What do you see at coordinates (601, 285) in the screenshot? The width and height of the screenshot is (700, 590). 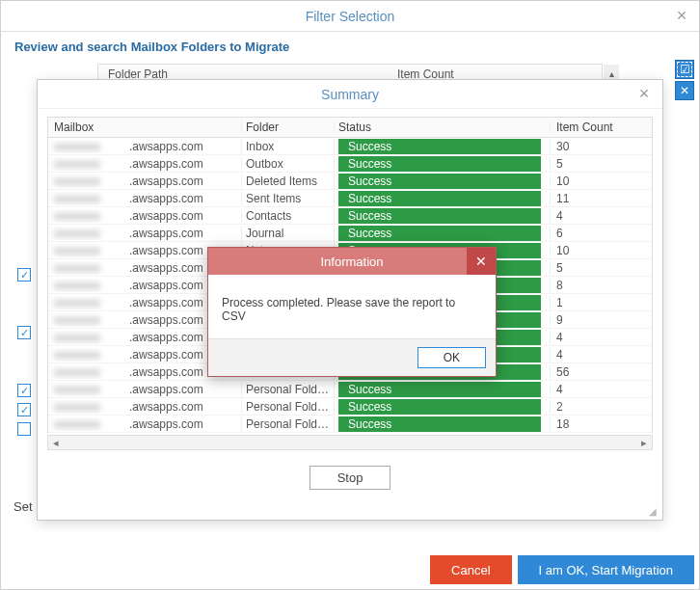 I see `cell-count: 8` at bounding box center [601, 285].